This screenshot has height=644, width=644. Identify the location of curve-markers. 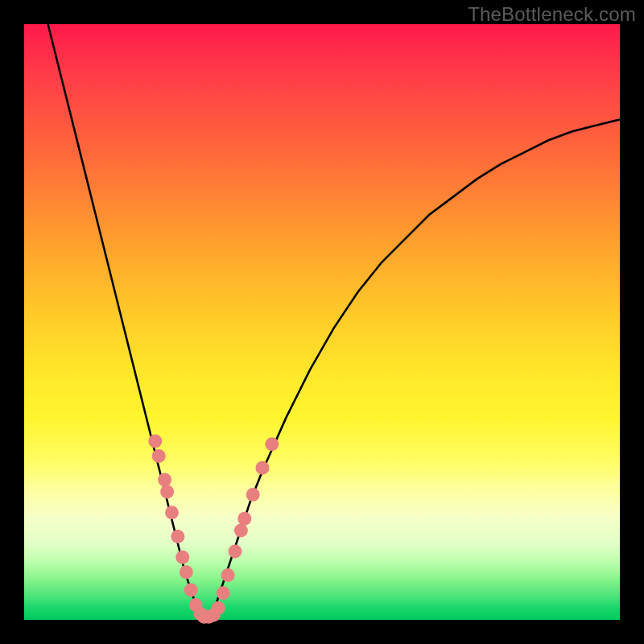
(213, 530).